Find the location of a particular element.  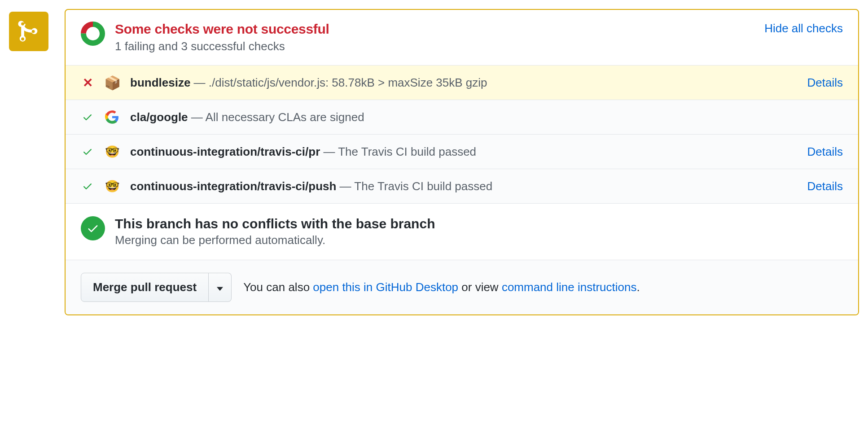

open-desktop-link: open this in GitHub Desktop is located at coordinates (386, 287).